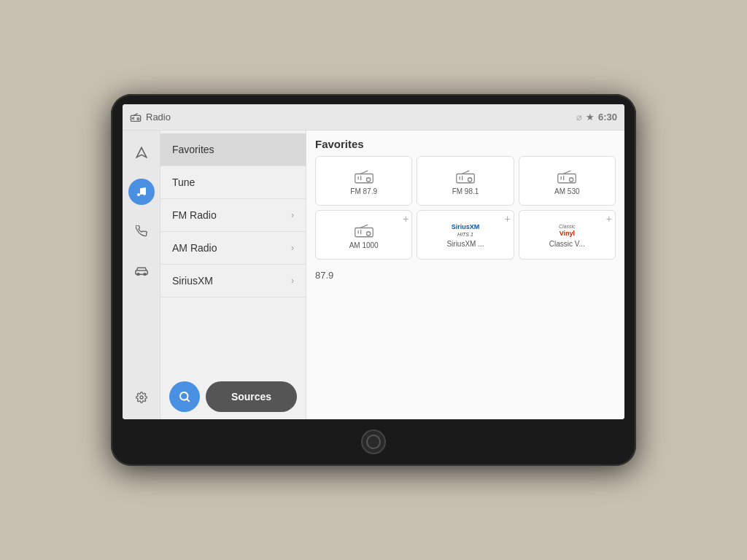  Describe the element at coordinates (185, 397) in the screenshot. I see `search-button` at that location.